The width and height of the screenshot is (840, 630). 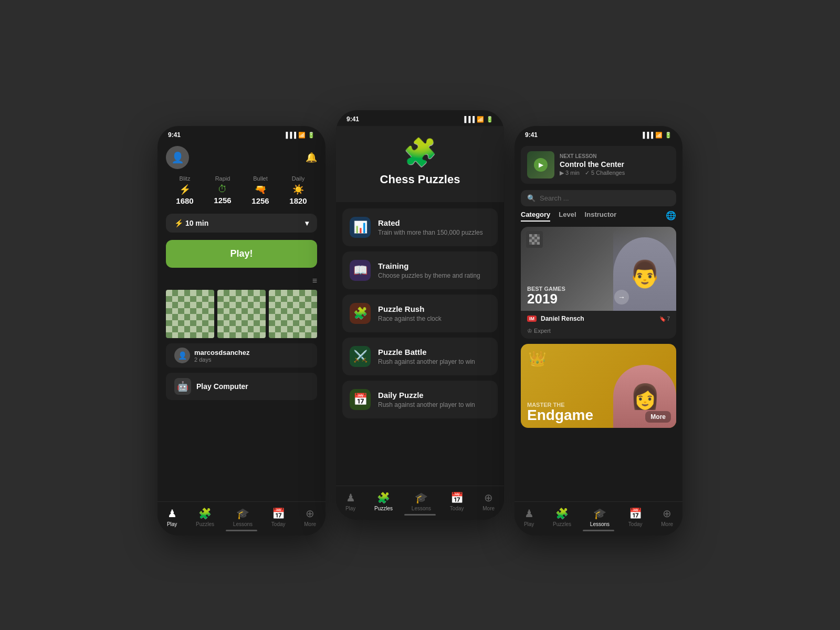 What do you see at coordinates (488, 501) in the screenshot?
I see `nav-more-center: ⊕ More` at bounding box center [488, 501].